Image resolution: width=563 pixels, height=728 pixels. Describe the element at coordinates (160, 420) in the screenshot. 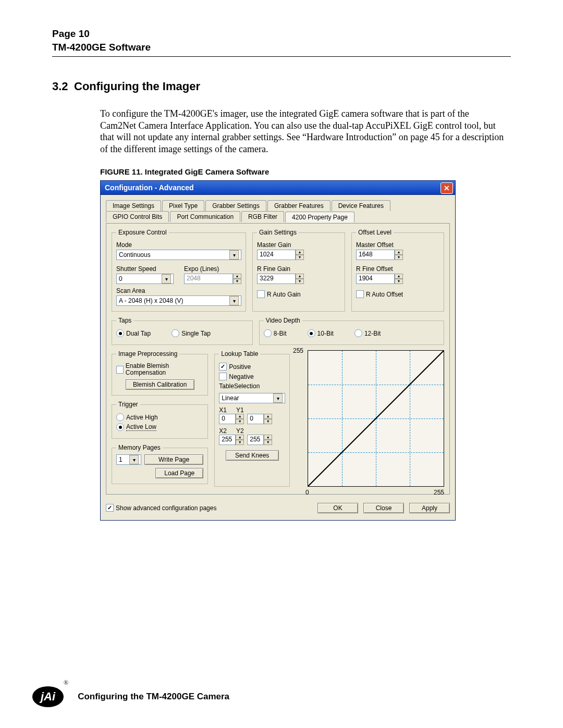

I see `trigger-group: Trigger Active High Active Low` at that location.